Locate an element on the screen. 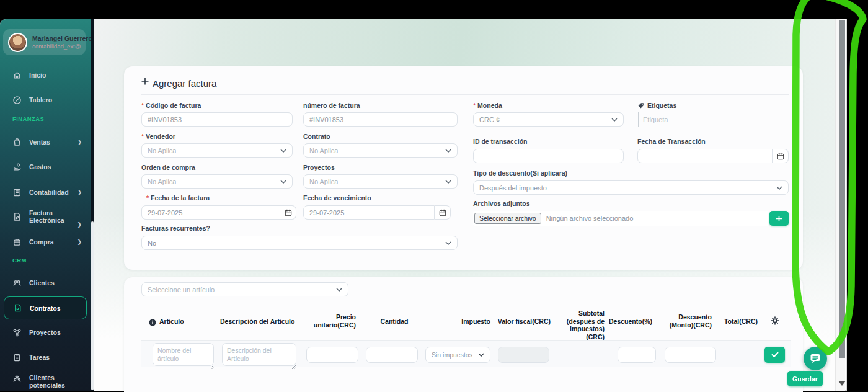  numero-factura-label: número de factura is located at coordinates (332, 105).